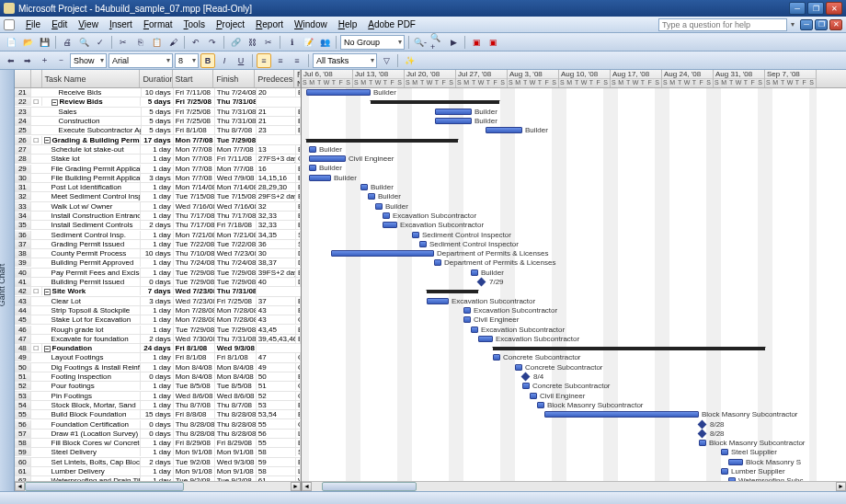 The height and width of the screenshot is (504, 846). Describe the element at coordinates (158, 349) in the screenshot. I see `table-row: 48□−Foundation24 daysFri 8/1/08Wed 9/3/0…` at that location.